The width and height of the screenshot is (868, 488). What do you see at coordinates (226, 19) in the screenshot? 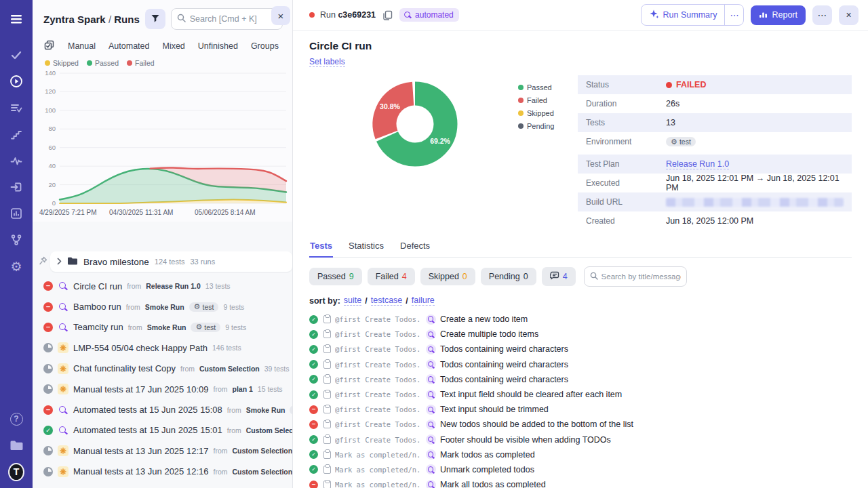
I see `runs-search` at bounding box center [226, 19].